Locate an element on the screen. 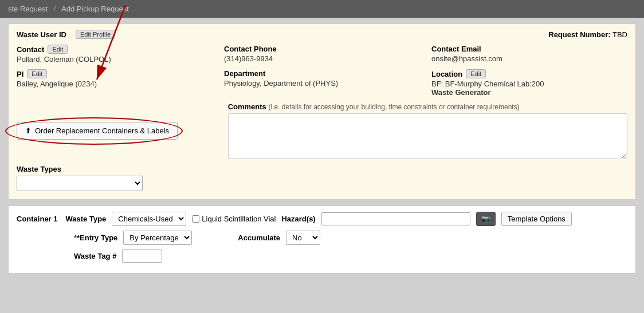 This screenshot has height=313, width=644. camera-icon: 📷 is located at coordinates (486, 219).